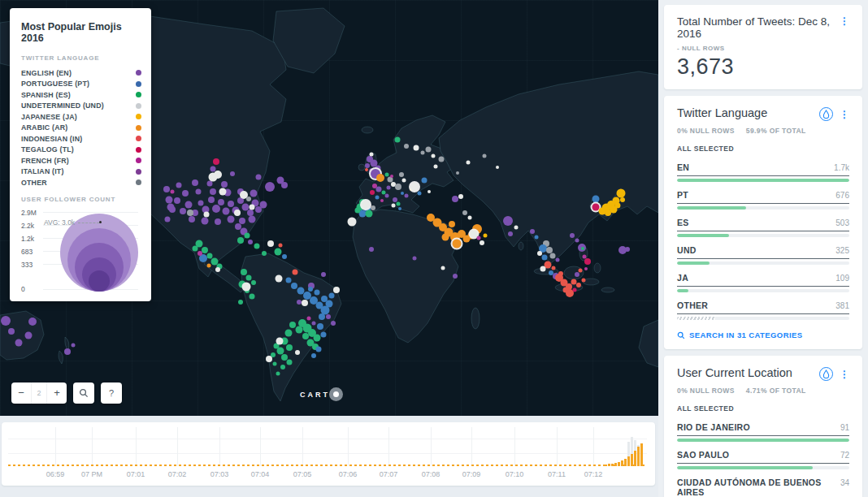 The height and width of the screenshot is (497, 868). Describe the element at coordinates (763, 172) in the screenshot. I see `category-row: EN1.7k` at that location.